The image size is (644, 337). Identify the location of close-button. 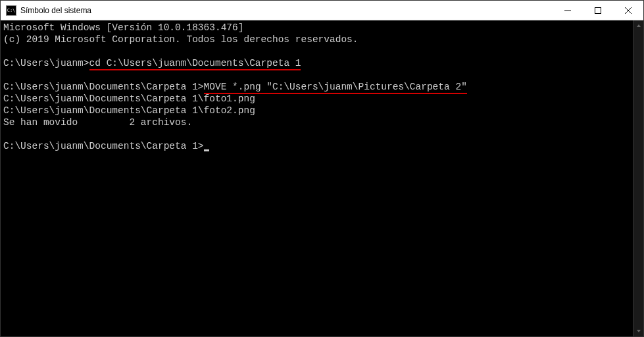
(628, 11).